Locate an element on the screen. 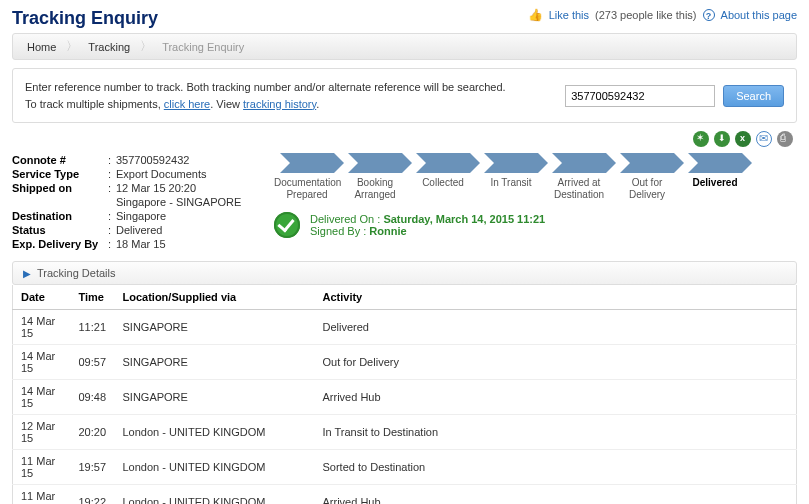 This screenshot has height=504, width=809. delivered-on-value: Saturday, March 14, 2015 11:21 is located at coordinates (464, 219).